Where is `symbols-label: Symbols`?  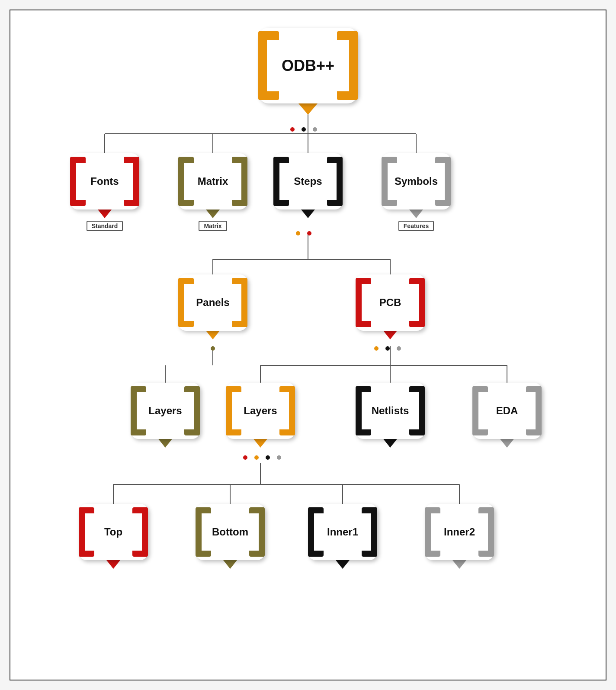
symbols-label: Symbols is located at coordinates (416, 181).